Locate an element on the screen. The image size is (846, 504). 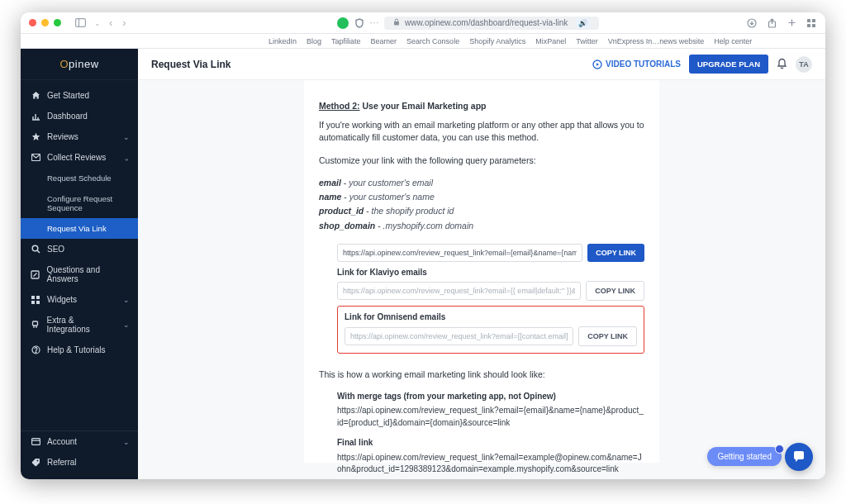
sidebar-sub-label: Configure Request Sequence is located at coordinates (88, 203).